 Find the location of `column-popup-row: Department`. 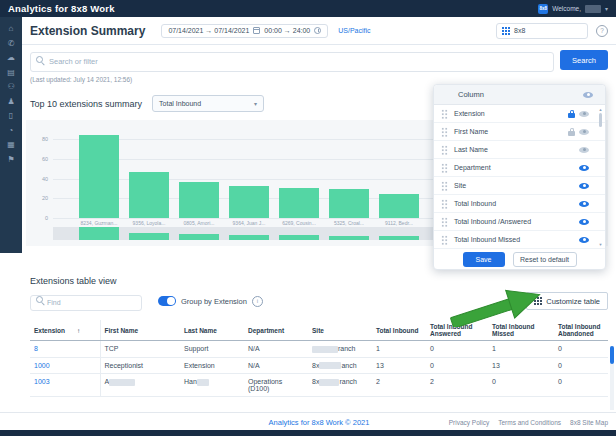

column-popup-row: Department is located at coordinates (520, 168).